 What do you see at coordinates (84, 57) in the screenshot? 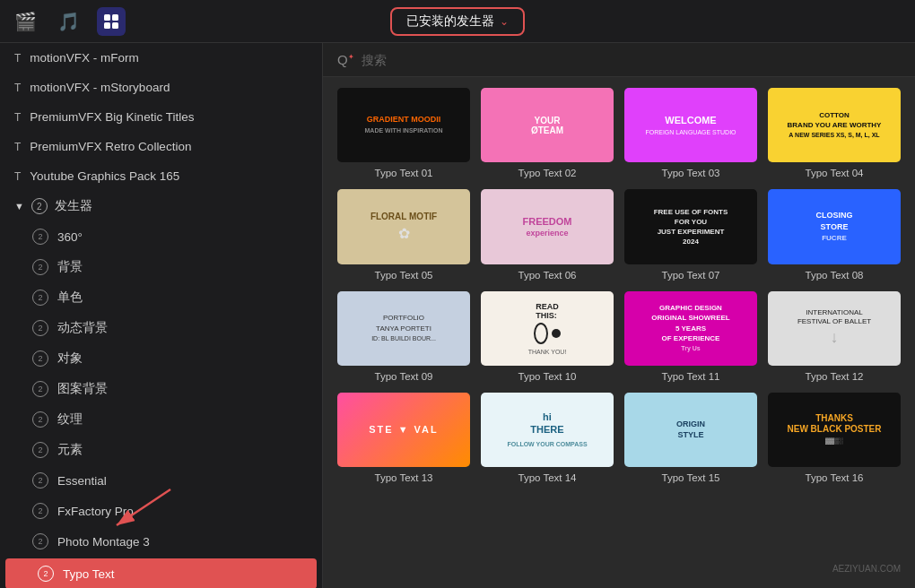
I see `sidebar-item-label: motionVFX - mForm` at bounding box center [84, 57].